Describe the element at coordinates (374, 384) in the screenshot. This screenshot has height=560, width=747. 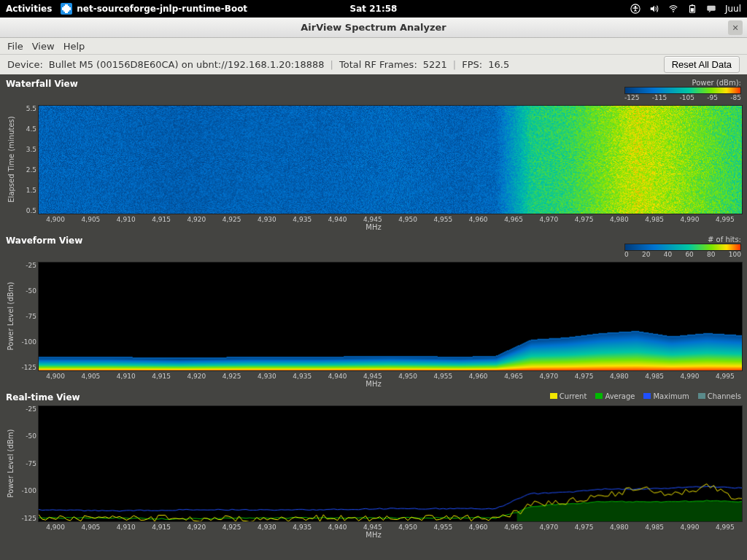
I see `waveform-xlabel: MHz` at that location.